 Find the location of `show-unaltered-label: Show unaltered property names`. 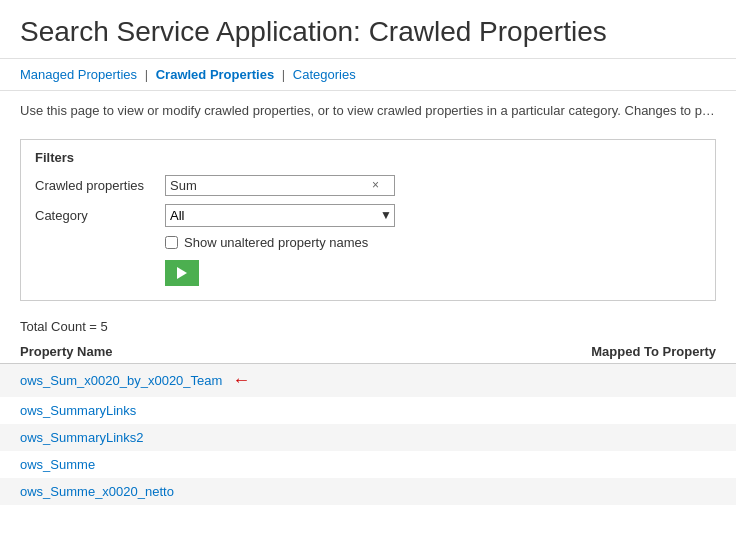

show-unaltered-label: Show unaltered property names is located at coordinates (276, 242).